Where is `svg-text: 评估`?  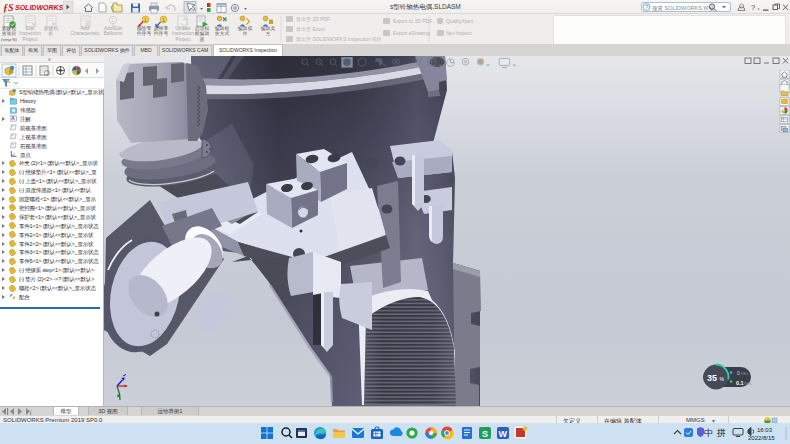
svg-text: 评估 is located at coordinates (71, 50).